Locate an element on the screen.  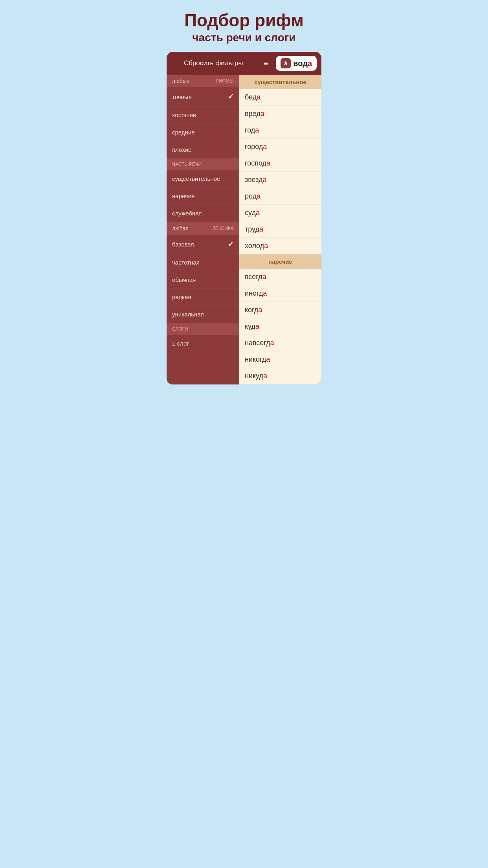
filter-syllables-1: 1 слог is located at coordinates (203, 344).